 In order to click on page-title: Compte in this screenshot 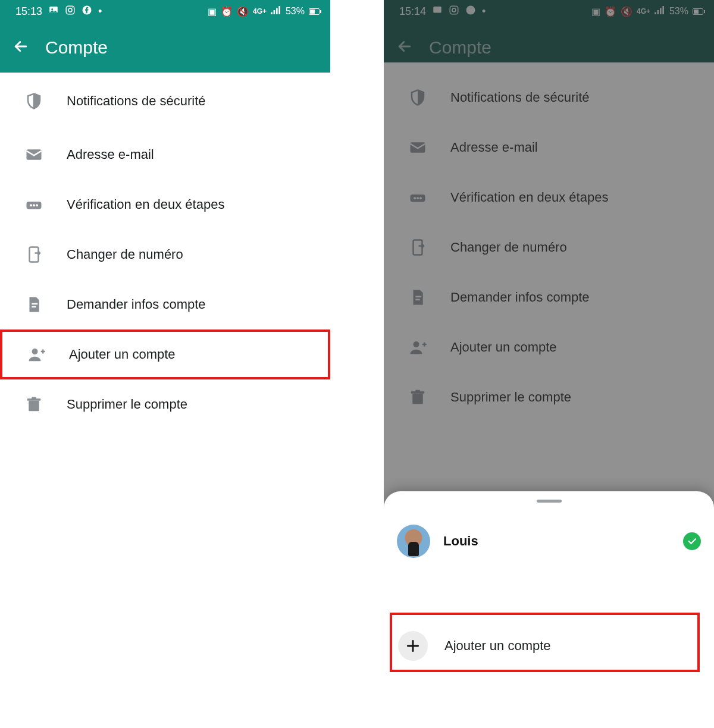, I will do `click(76, 48)`.